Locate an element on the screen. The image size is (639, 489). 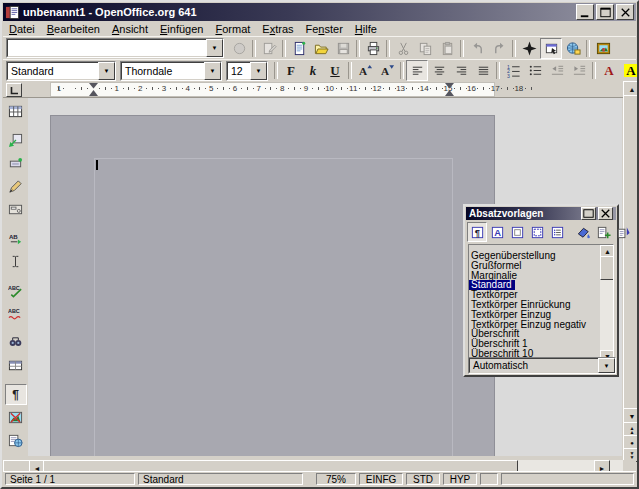
stop-button is located at coordinates (239, 48).